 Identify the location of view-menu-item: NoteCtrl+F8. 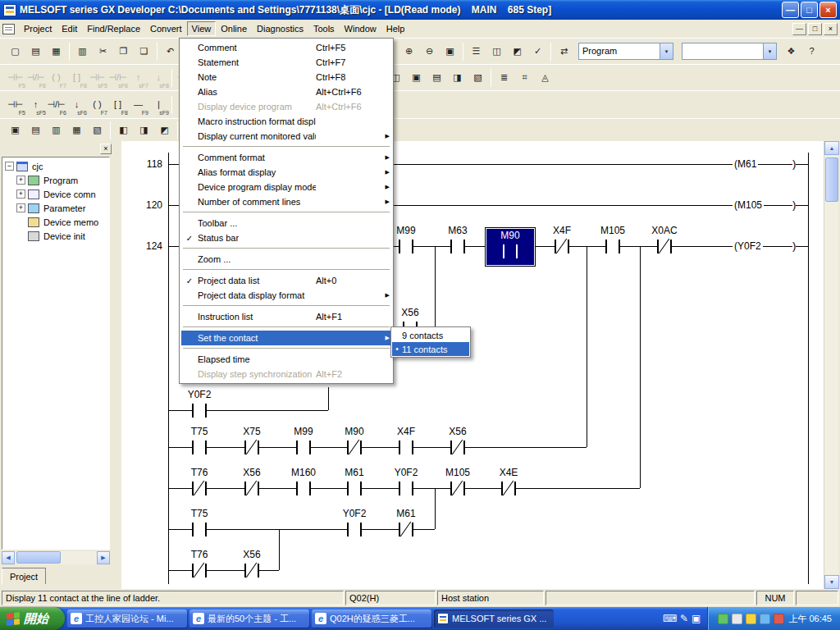
(286, 77).